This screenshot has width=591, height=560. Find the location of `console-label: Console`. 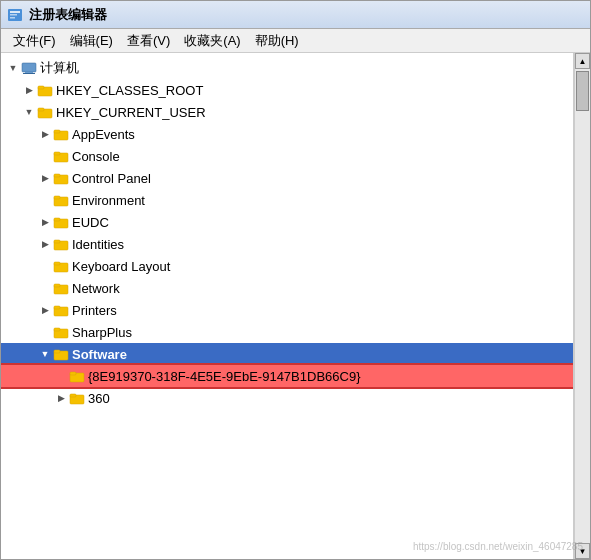

console-label: Console is located at coordinates (96, 156).